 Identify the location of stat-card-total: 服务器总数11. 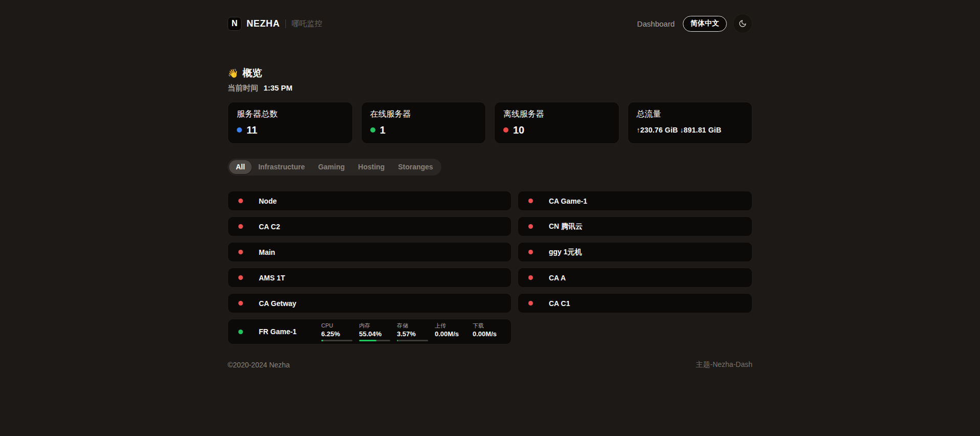
(291, 123).